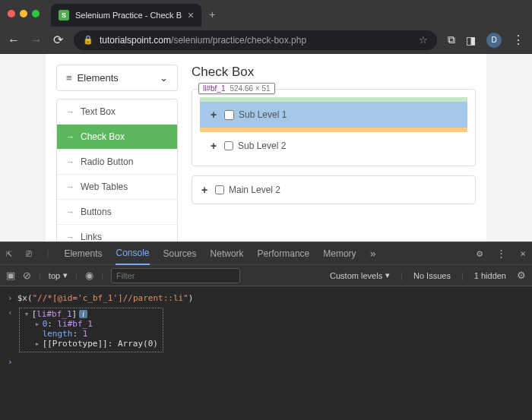 The image size is (532, 420). What do you see at coordinates (237, 88) in the screenshot?
I see `inspect-tooltip: li#bf_1 524.66 × 51` at bounding box center [237, 88].